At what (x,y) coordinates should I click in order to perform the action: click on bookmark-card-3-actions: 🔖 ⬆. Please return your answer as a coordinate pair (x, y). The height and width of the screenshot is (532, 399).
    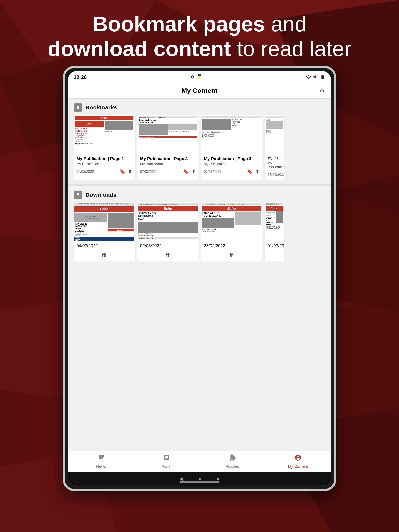
    Looking at the image, I should click on (253, 172).